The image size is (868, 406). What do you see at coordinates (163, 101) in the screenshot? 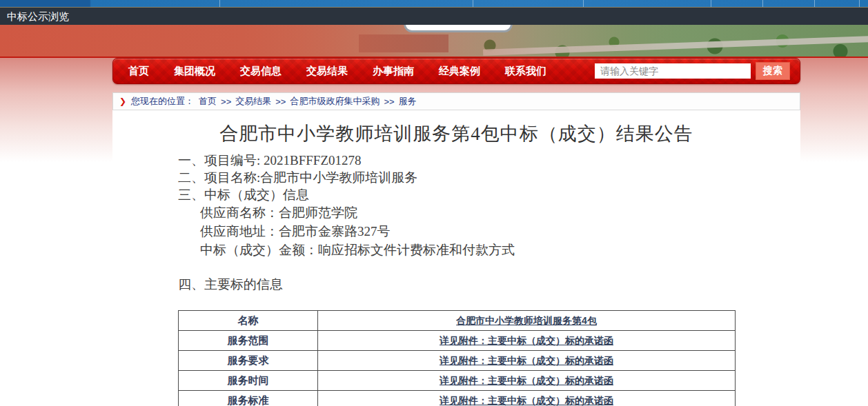
I see `breadcrumb-label: 您现在的位置：` at bounding box center [163, 101].